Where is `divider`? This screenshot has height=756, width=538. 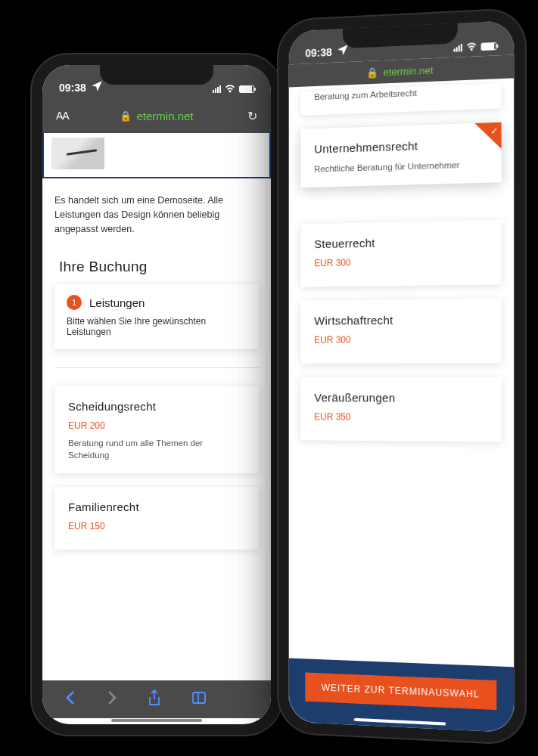
divider is located at coordinates (157, 367).